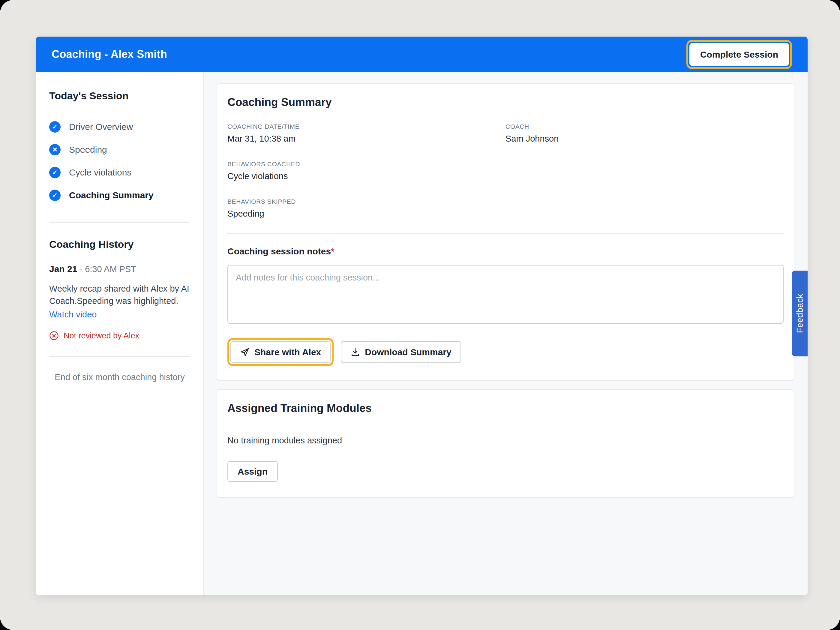 The image size is (840, 630). Describe the element at coordinates (644, 127) in the screenshot. I see `field-label: COACH` at that location.